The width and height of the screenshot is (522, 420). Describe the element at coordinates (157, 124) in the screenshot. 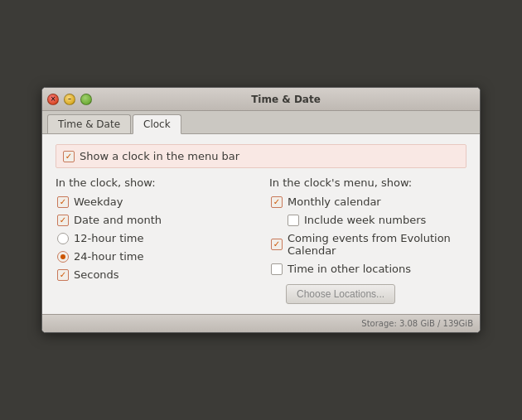

I see `tab-clock: Clock` at that location.